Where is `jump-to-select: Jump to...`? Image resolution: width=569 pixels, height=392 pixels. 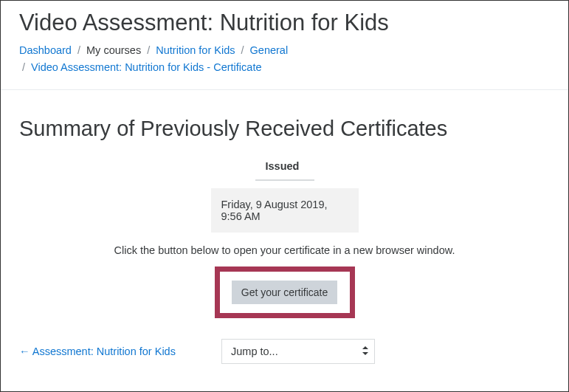
jump-to-select: Jump to... is located at coordinates (298, 351).